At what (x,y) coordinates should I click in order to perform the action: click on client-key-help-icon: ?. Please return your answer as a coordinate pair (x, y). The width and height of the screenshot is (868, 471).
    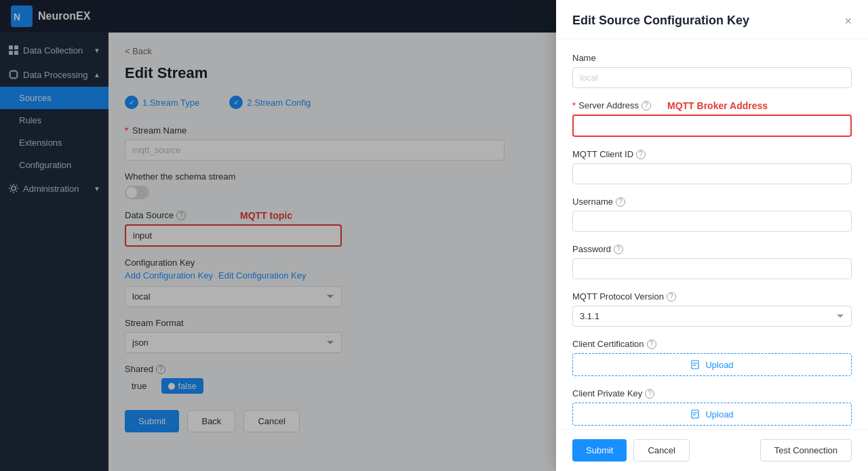
    Looking at the image, I should click on (650, 394).